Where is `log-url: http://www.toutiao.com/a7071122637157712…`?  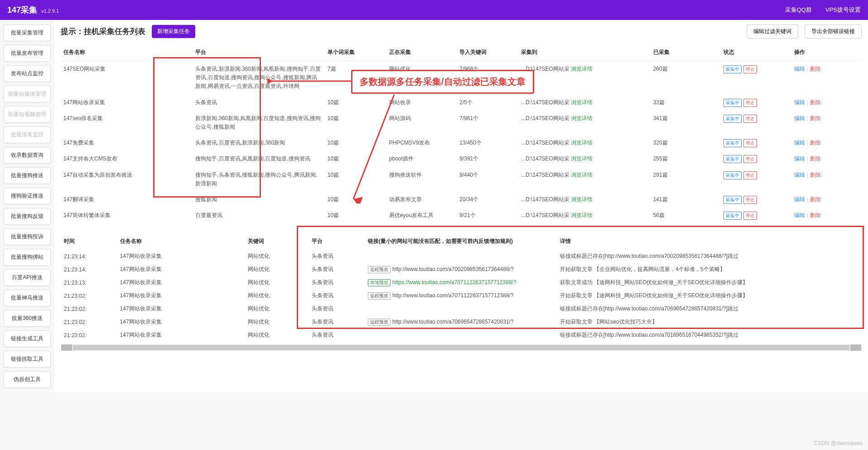 log-url: http://www.toutiao.com/a7071122637157712… is located at coordinates (453, 295).